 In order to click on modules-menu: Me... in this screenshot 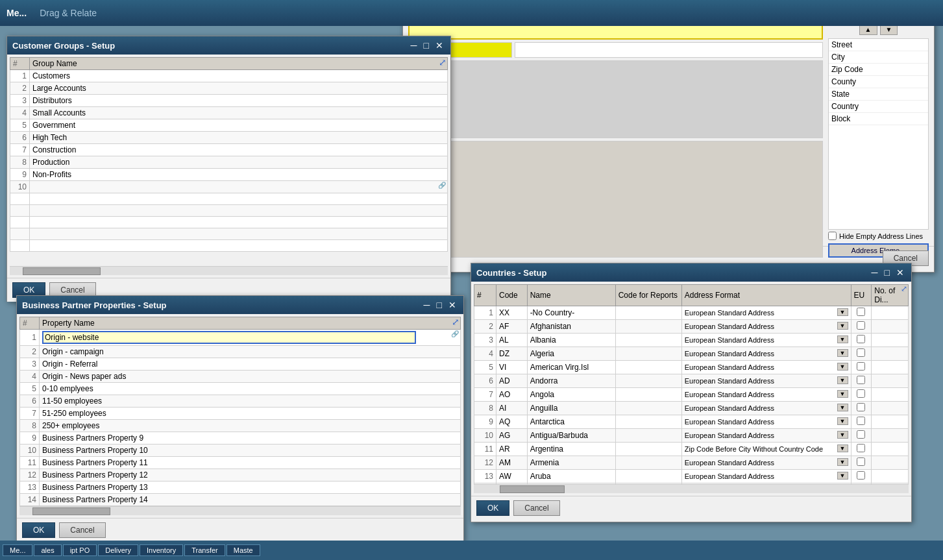, I will do `click(17, 13)`.